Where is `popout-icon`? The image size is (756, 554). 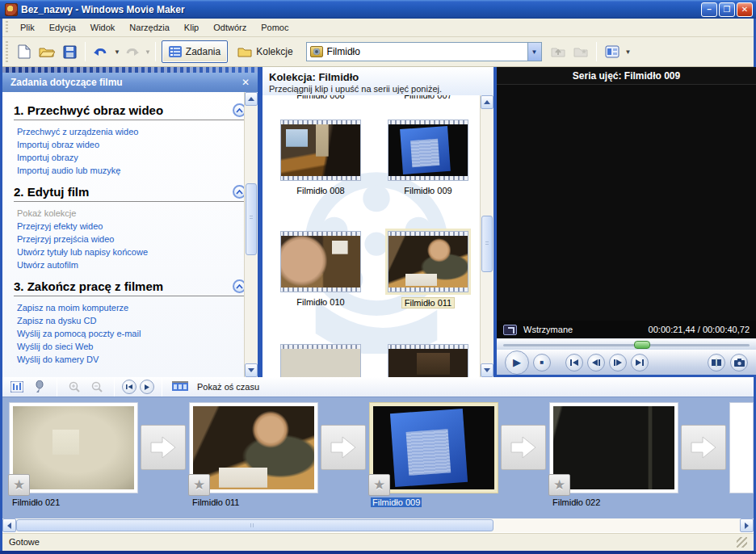 popout-icon is located at coordinates (510, 329).